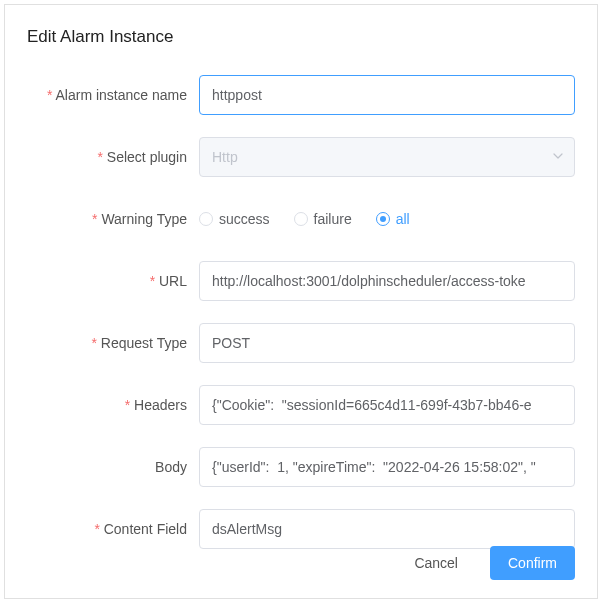 The height and width of the screenshot is (603, 602). What do you see at coordinates (387, 95) in the screenshot?
I see `instance-name-input` at bounding box center [387, 95].